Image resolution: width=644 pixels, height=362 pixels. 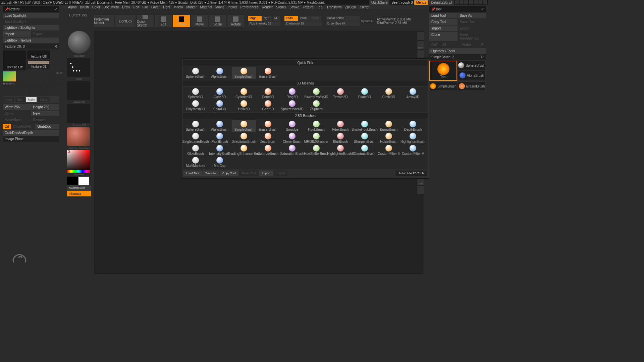 What do you see at coordinates (32, 100) in the screenshot?
I see `main-button: Main` at bounding box center [32, 100].